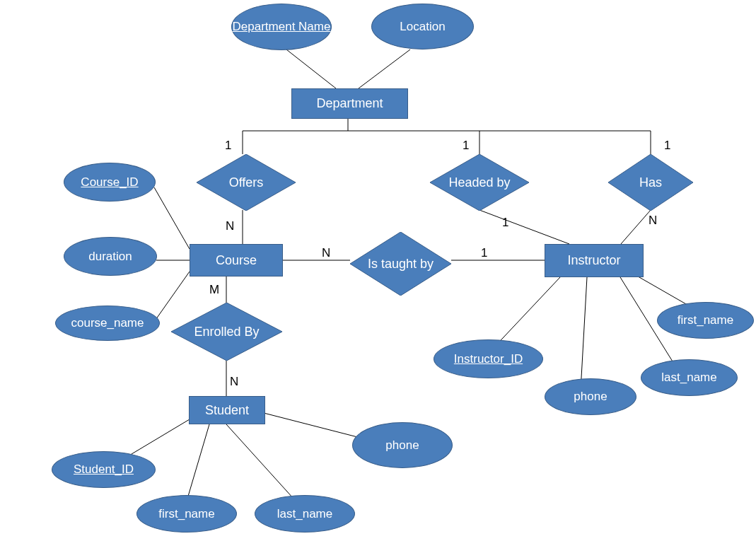  What do you see at coordinates (484, 253) in the screenshot?
I see `card-taught-instr: 1` at bounding box center [484, 253].